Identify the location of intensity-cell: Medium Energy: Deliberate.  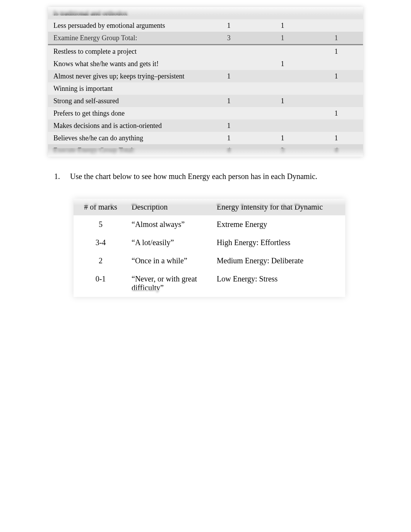
(279, 261).